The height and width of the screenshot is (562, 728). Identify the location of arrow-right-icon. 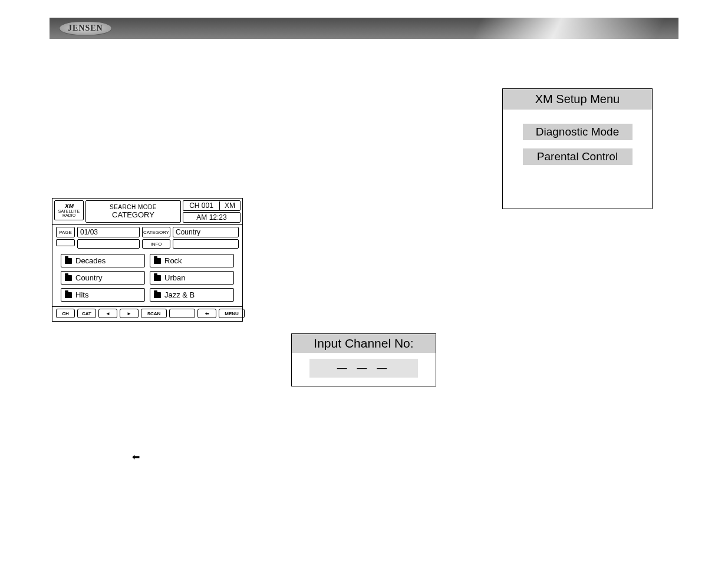
(129, 313).